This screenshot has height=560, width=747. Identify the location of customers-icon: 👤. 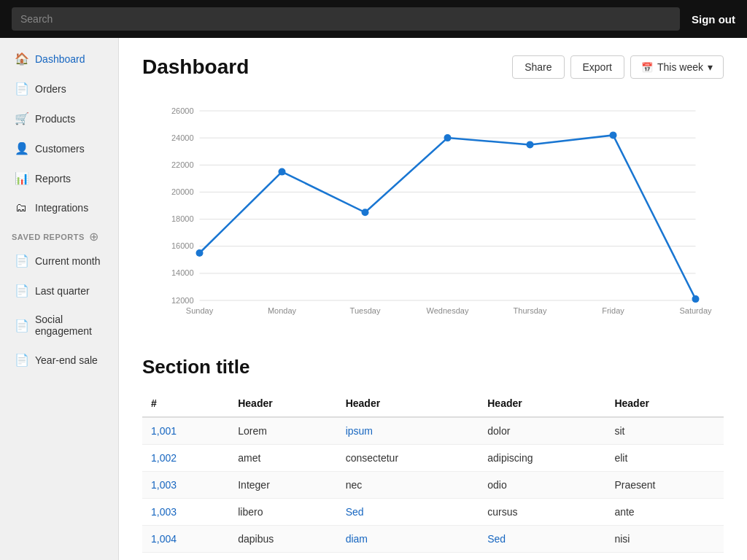
(21, 149).